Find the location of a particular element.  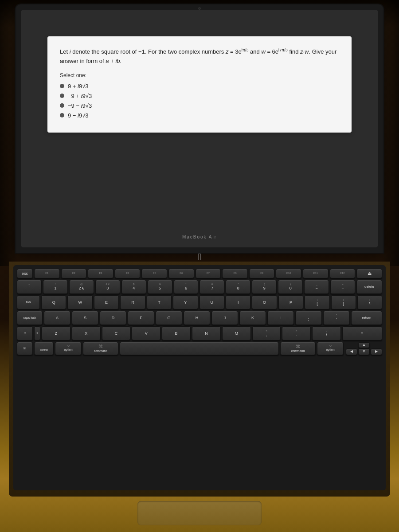

trackpad is located at coordinates (200, 513).